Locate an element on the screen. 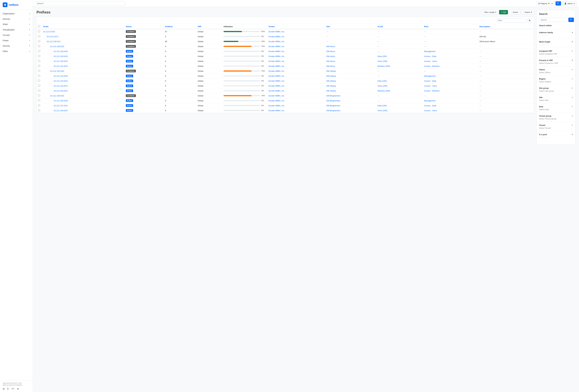 The height and width of the screenshot is (392, 579). tenant-group-plus: + is located at coordinates (572, 116).